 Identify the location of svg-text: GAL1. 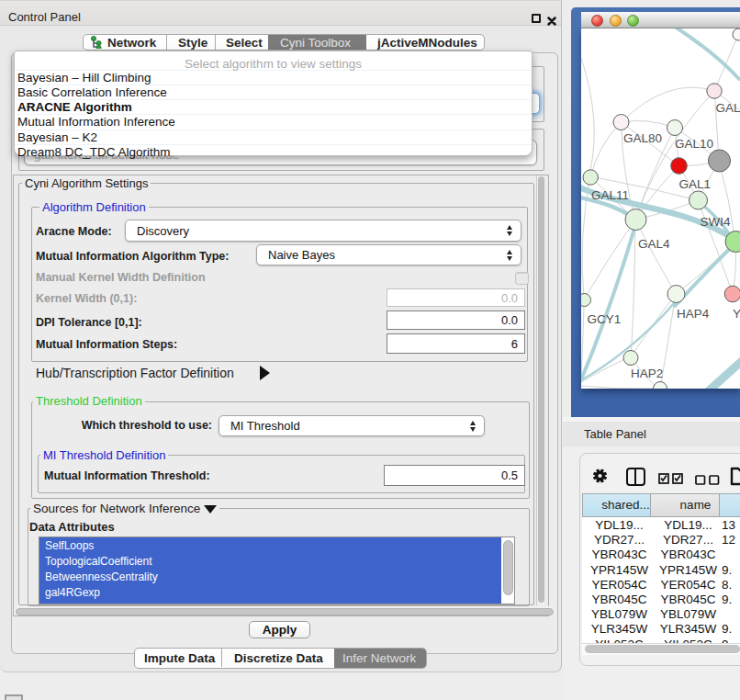
(696, 184).